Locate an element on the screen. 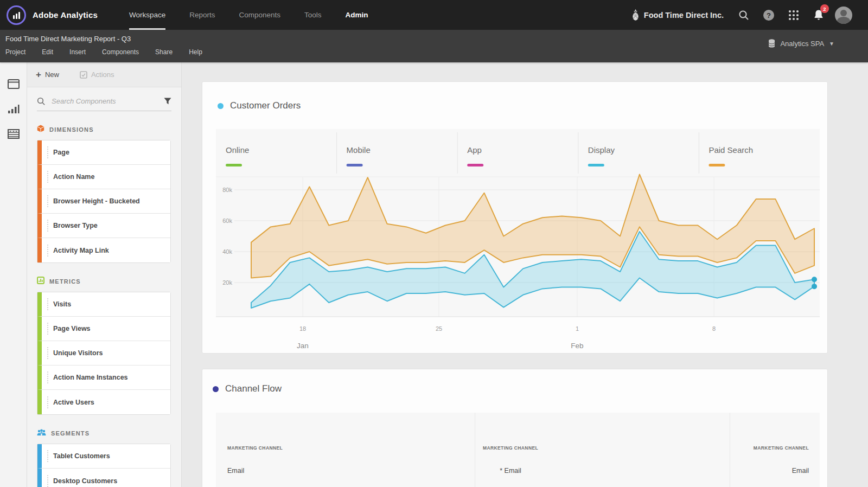 Image resolution: width=868 pixels, height=487 pixels. panels-icon is located at coordinates (14, 84).